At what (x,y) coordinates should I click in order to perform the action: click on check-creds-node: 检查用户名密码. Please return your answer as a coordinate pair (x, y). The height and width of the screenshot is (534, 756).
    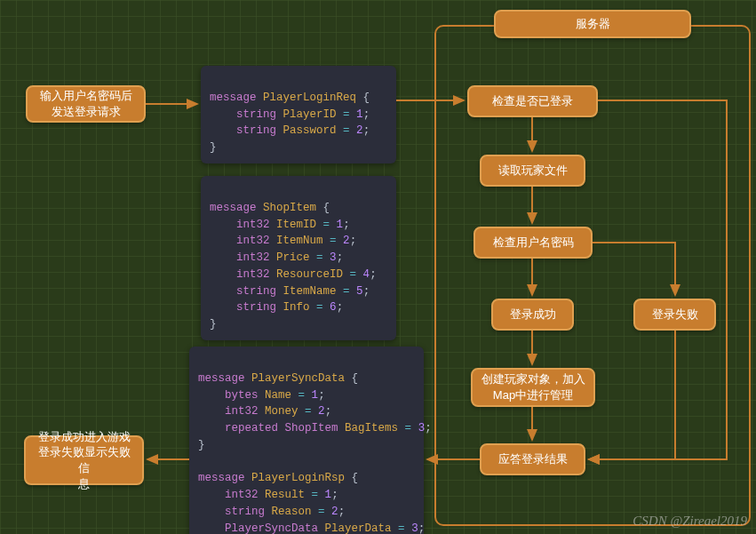
    Looking at the image, I should click on (533, 243).